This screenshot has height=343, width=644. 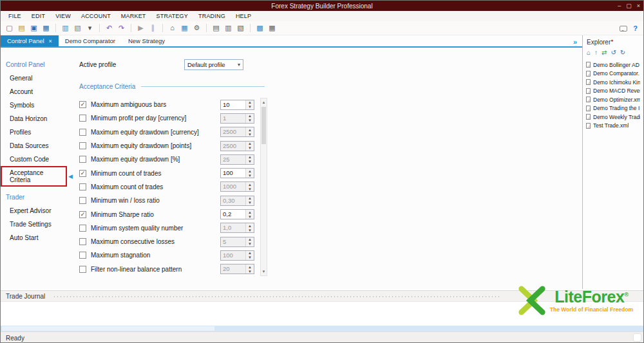 I want to click on tab-demo-comparator: Demo Comparator, so click(x=90, y=41).